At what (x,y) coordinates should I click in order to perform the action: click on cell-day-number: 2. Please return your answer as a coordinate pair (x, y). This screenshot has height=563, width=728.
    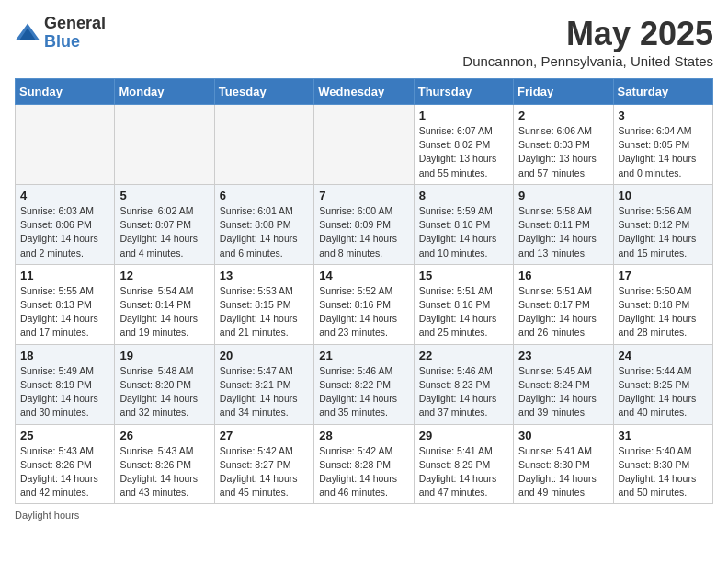
    Looking at the image, I should click on (563, 116).